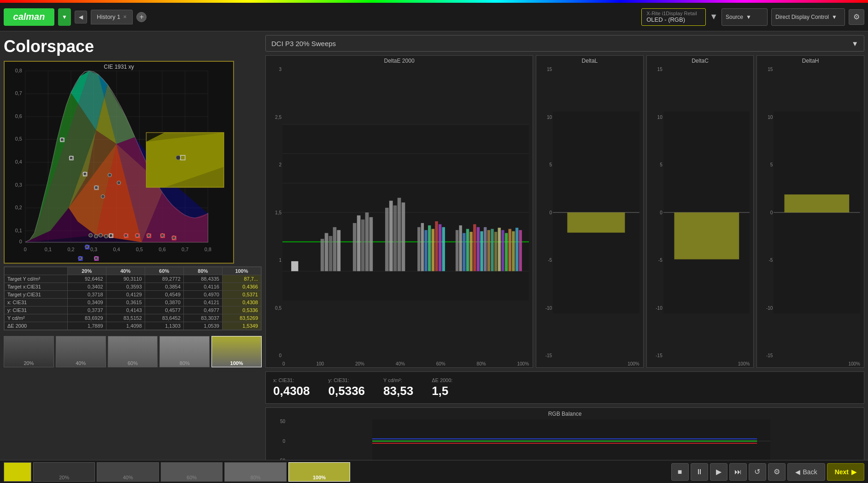 The width and height of the screenshot is (868, 483). I want to click on y-cie31-value: 0,5336, so click(347, 391).